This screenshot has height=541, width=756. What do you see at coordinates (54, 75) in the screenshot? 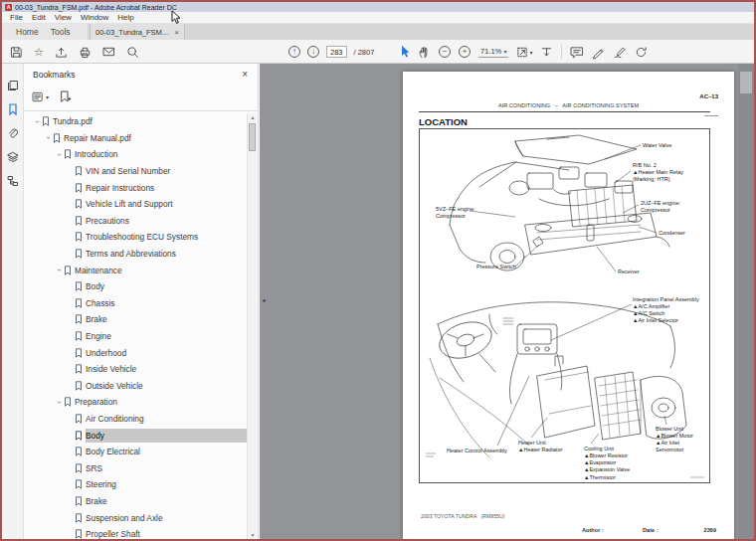
I see `bookmarks-panel-title: Bookmarks` at bounding box center [54, 75].